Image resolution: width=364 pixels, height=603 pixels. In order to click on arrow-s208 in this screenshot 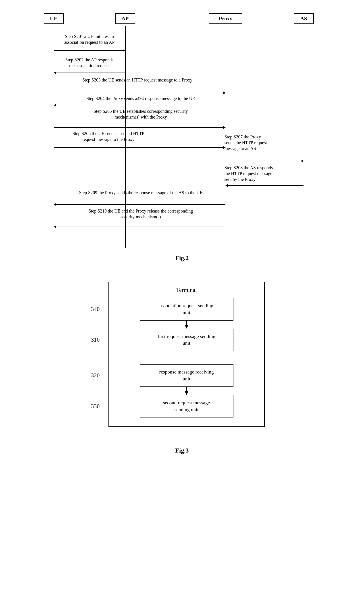, I will do `click(265, 186)`.